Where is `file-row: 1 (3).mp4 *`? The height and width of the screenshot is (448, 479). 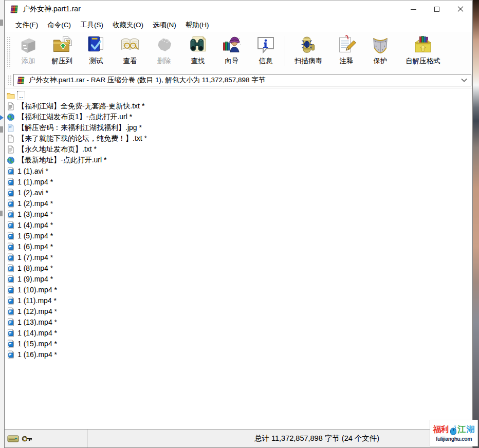 file-row: 1 (3).mp4 * is located at coordinates (240, 214).